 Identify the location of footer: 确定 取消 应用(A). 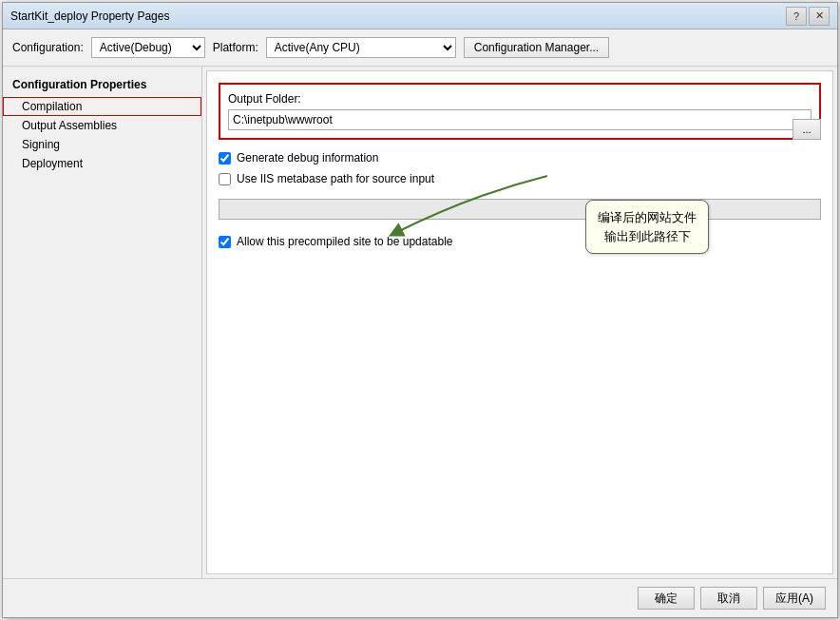
(420, 597).